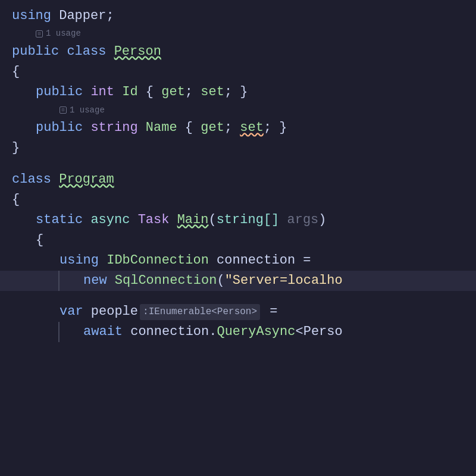 This screenshot has width=476, height=476. I want to click on public-kw-3: public, so click(60, 128).